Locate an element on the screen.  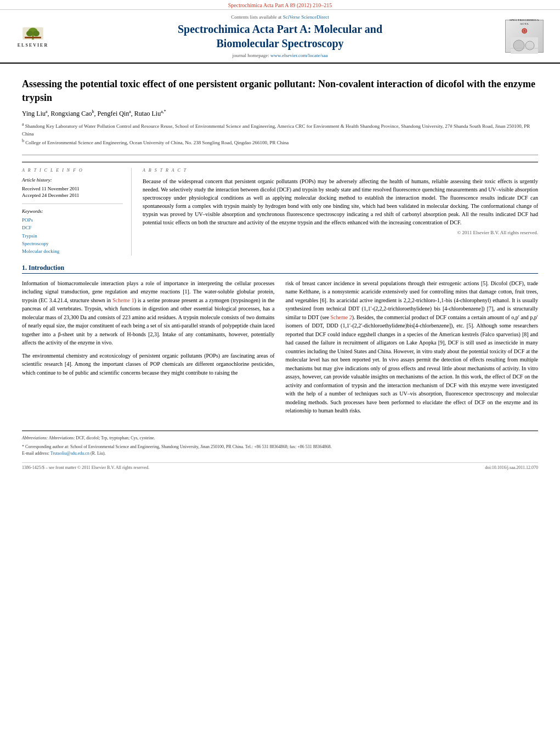
article-info-abstract: A R T I C L E I N F O Article history: R… is located at coordinates (280, 208).